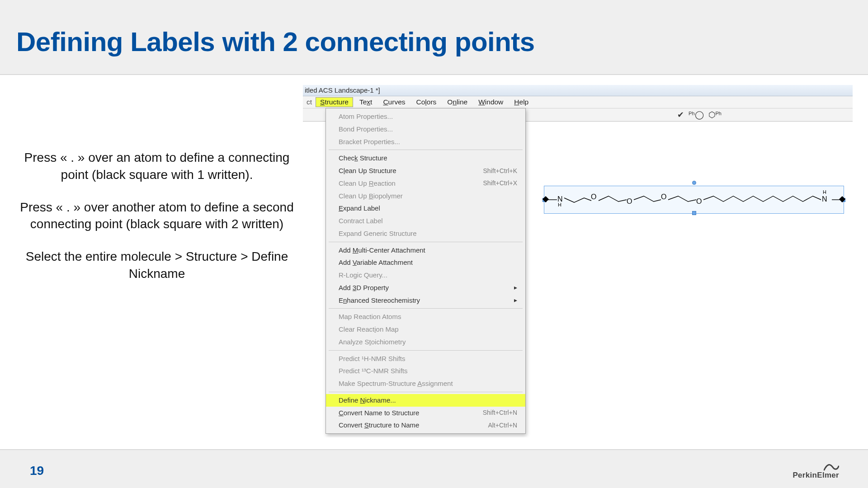  I want to click on menu-bar: ct Structure Text Curves Colors Online W…, so click(578, 102).